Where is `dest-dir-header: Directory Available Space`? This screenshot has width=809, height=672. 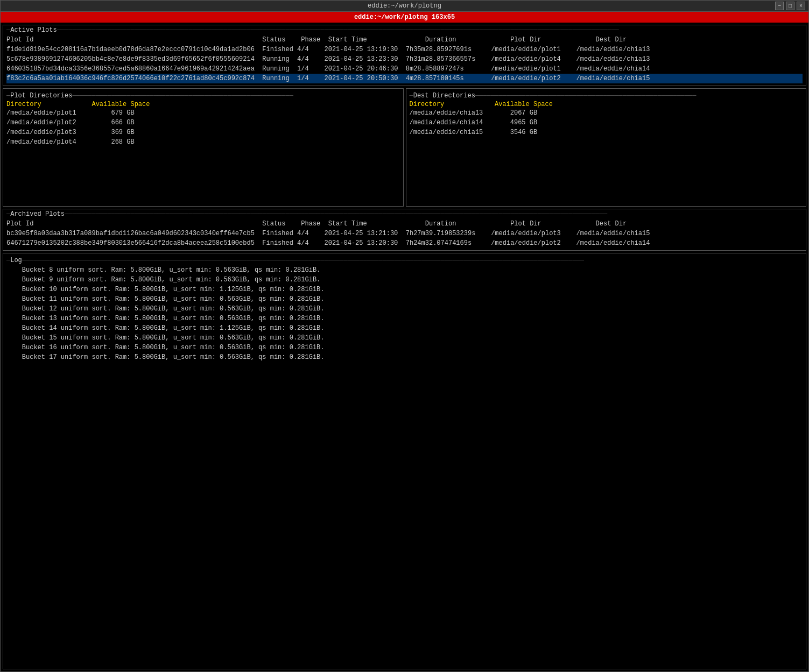
dest-dir-header: Directory Available Space is located at coordinates (606, 104).